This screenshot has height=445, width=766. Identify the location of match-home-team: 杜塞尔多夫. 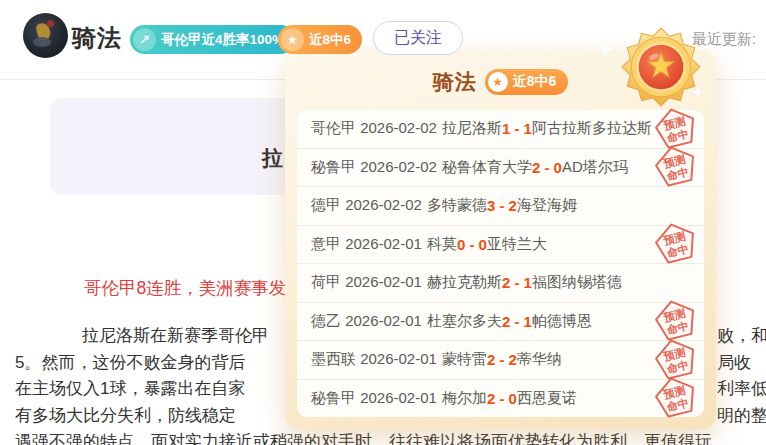
(464, 322).